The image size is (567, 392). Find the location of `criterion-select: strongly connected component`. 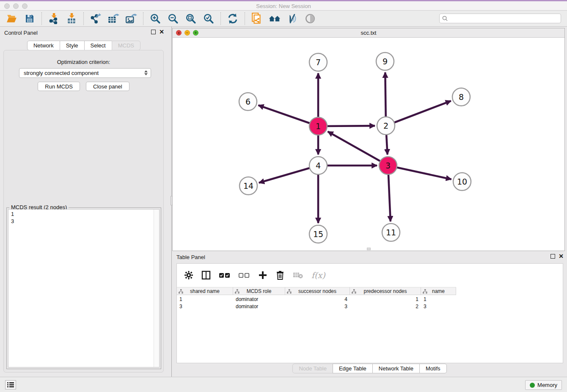

criterion-select: strongly connected component is located at coordinates (85, 73).